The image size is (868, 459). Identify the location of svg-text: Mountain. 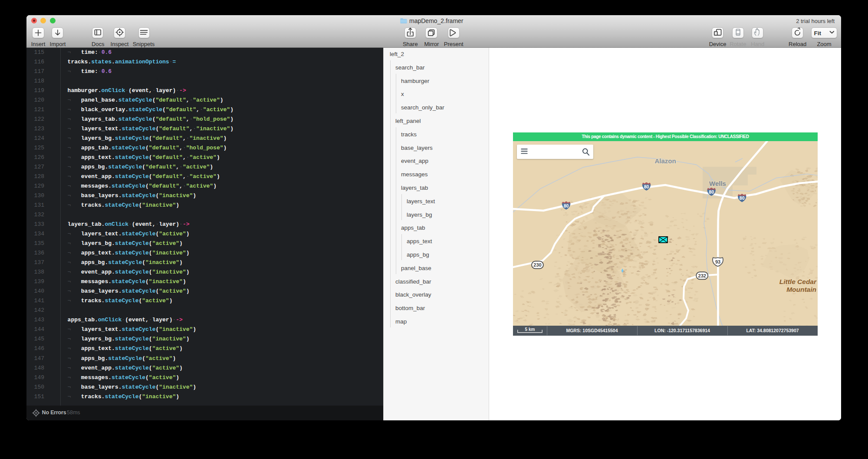
(801, 289).